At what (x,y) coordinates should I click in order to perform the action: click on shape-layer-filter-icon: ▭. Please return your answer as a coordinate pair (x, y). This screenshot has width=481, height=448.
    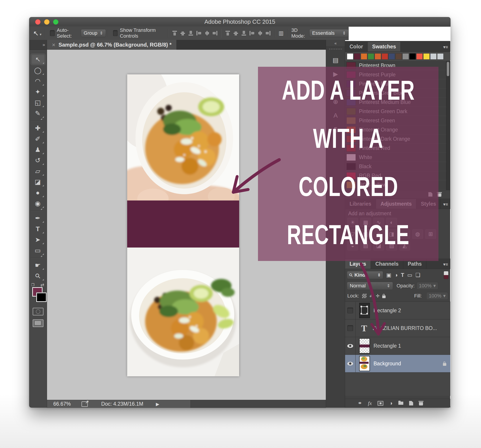
    Looking at the image, I should click on (410, 275).